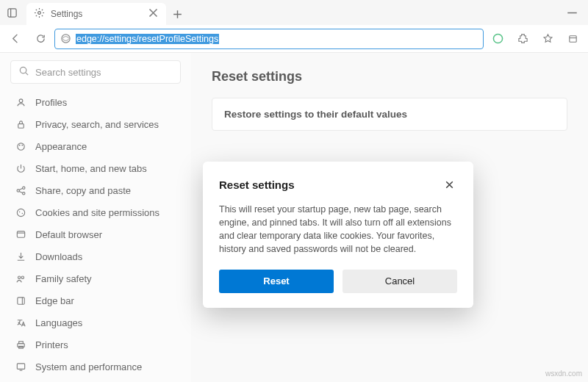 This screenshot has width=588, height=382. I want to click on watermark: wsxdn.com, so click(564, 373).